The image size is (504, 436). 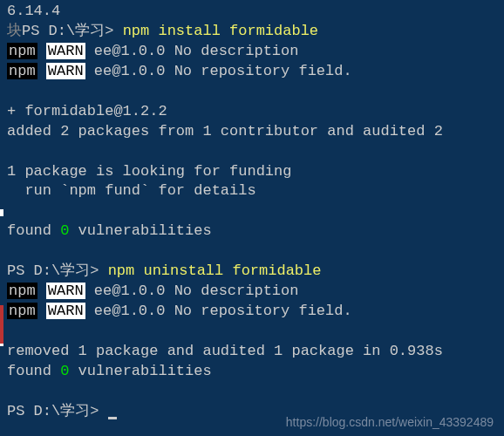 What do you see at coordinates (252, 232) in the screenshot?
I see `vuln-line-1: found 0 vulnerabilities` at bounding box center [252, 232].